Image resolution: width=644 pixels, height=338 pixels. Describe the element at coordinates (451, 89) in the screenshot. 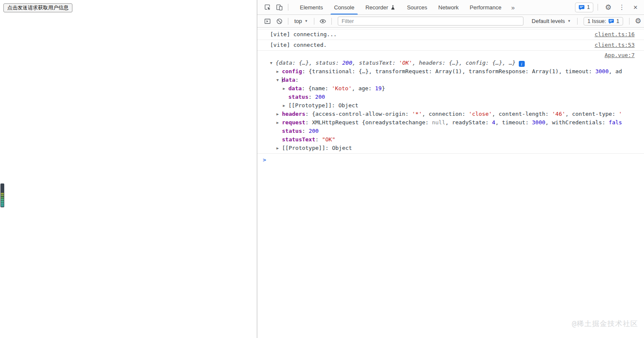

I see `object-tree-row: ▶data: {name: 'Koto', age: 19}` at that location.